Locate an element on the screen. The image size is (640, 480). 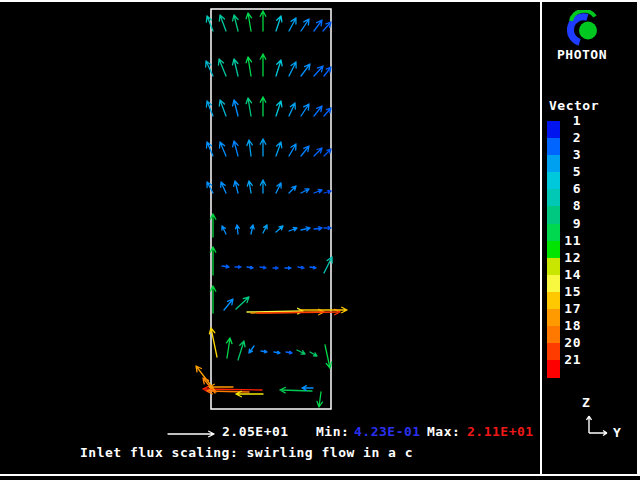
axis-orientation-icon is located at coordinates (598, 426).